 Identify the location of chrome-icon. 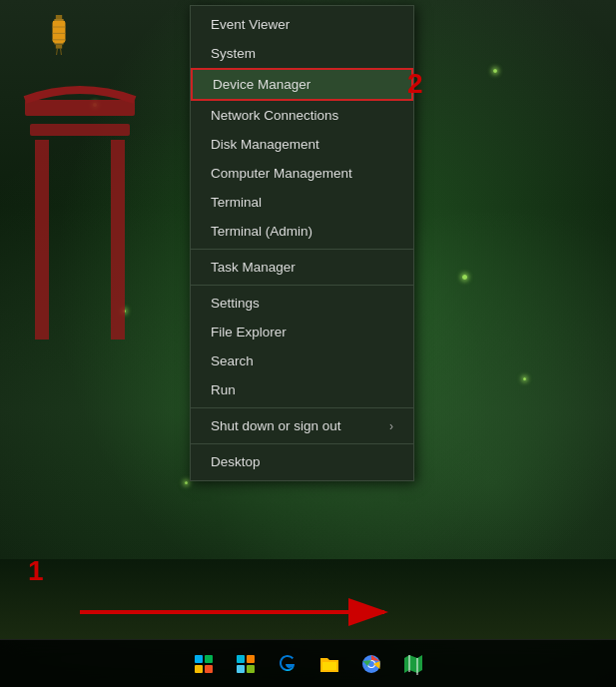
(371, 664).